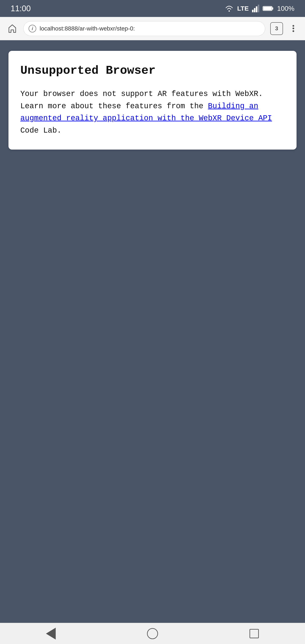 The height and width of the screenshot is (644, 305). Describe the element at coordinates (41, 130) in the screenshot. I see `card-body-text-2: Code Lab.` at that location.